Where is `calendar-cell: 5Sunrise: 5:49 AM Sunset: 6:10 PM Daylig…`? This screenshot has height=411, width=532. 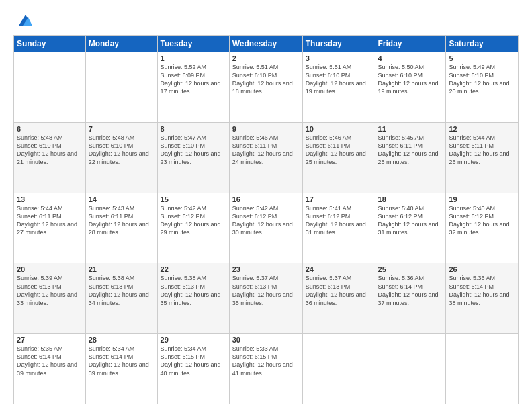 calendar-cell: 5Sunrise: 5:49 AM Sunset: 6:10 PM Daylig… is located at coordinates (482, 87).